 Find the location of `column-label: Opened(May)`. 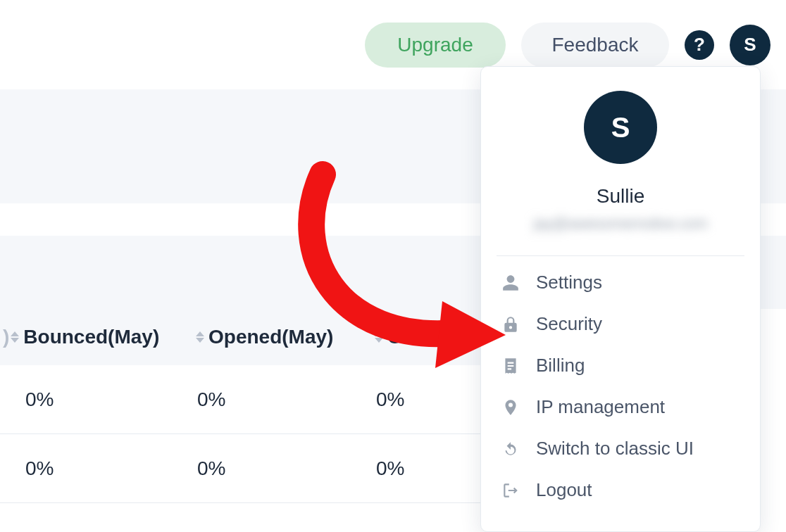

column-label: Opened(May) is located at coordinates (270, 337).